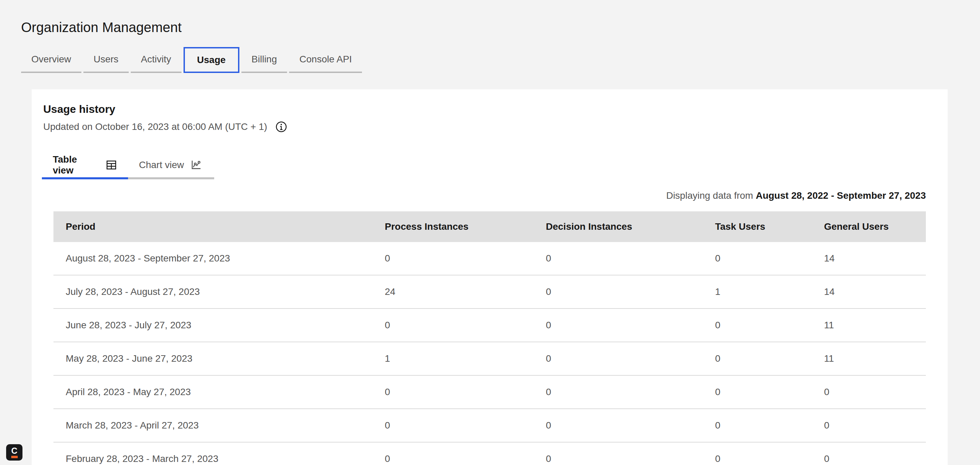  Describe the element at coordinates (710, 196) in the screenshot. I see `displaying-prefix: Displaying data from` at that location.